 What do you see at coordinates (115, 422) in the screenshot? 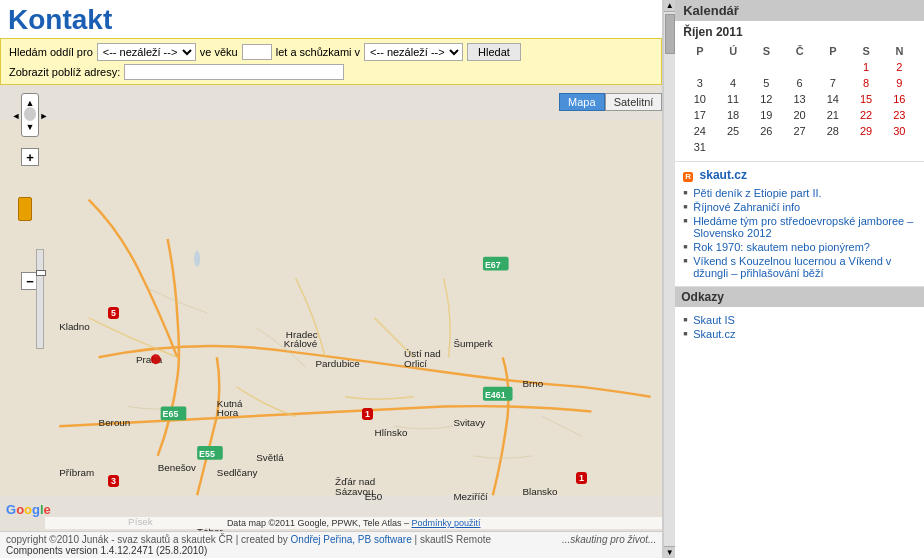
I see `svg-text: Beroun` at bounding box center [115, 422].